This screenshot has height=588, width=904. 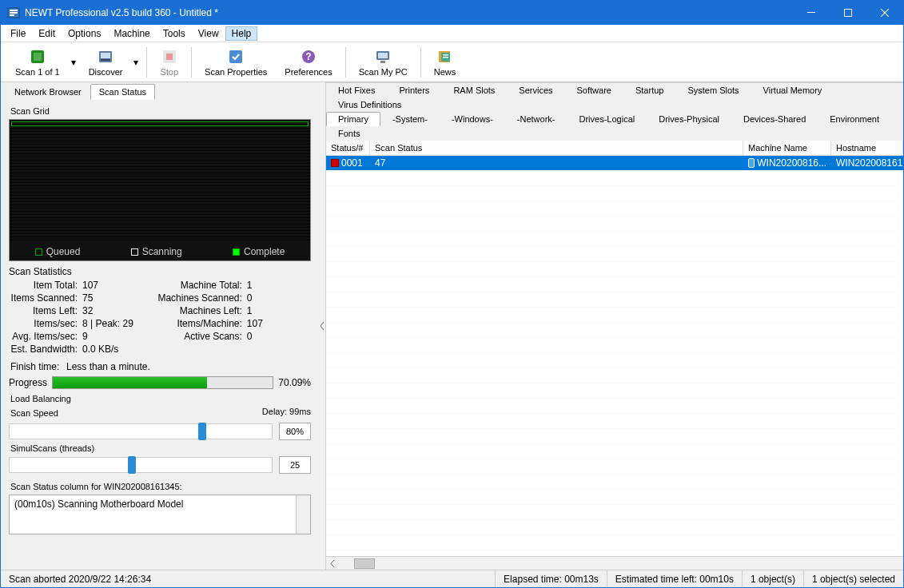 What do you see at coordinates (383, 57) in the screenshot?
I see `pc-icon` at bounding box center [383, 57].